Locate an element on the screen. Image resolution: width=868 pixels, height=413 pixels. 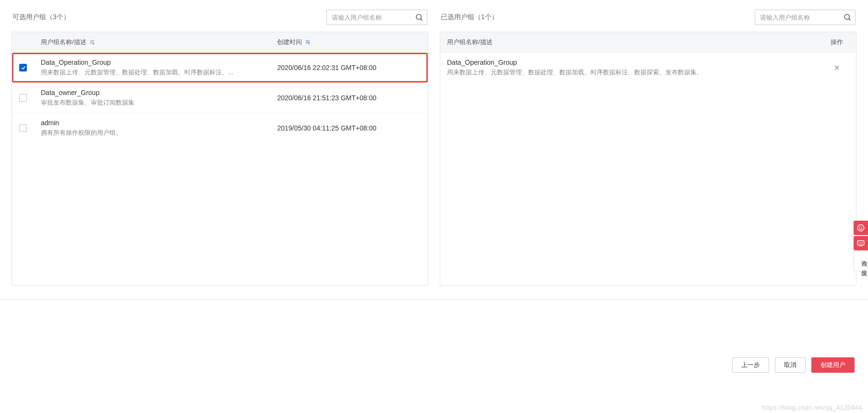
smile-icon is located at coordinates (861, 228).